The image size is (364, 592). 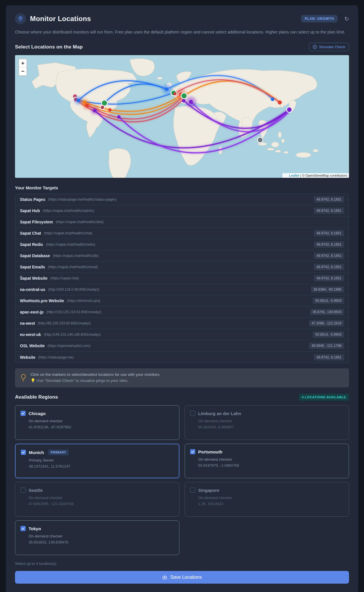 What do you see at coordinates (36, 453) in the screenshot?
I see `region-name: Munich` at bounding box center [36, 453].